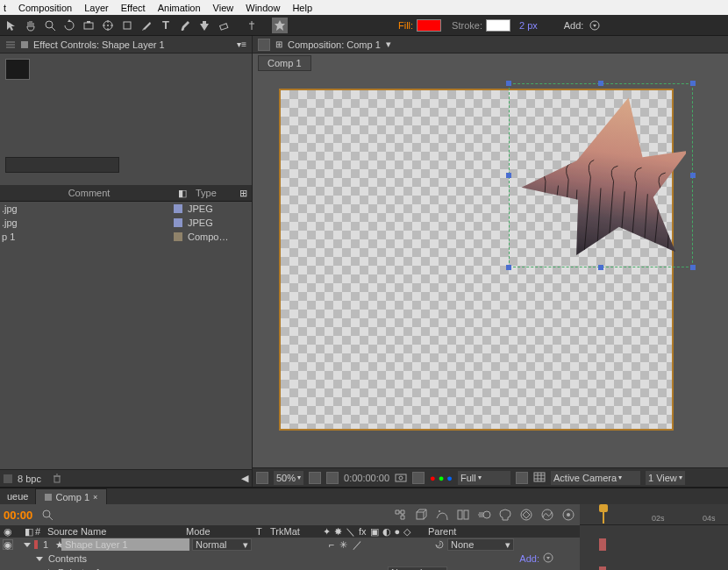 This screenshot has height=570, width=728. I want to click on switches-icon: ●, so click(398, 531).